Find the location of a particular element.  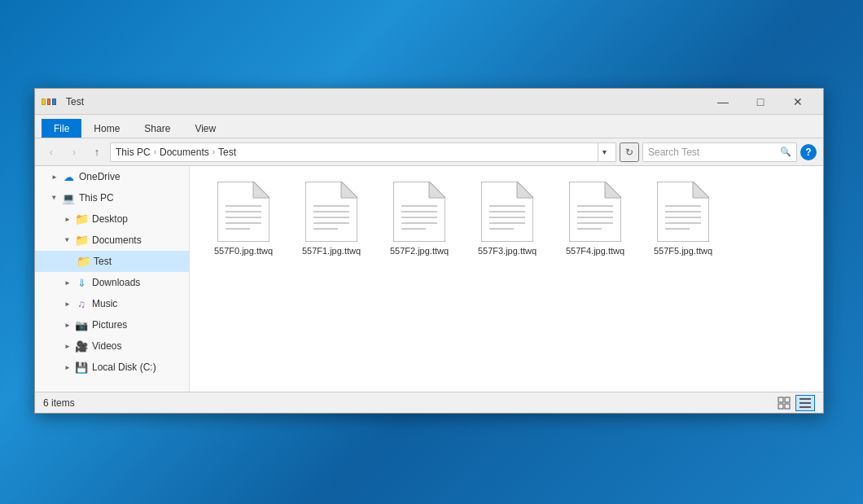

path-test: Test is located at coordinates (227, 152).